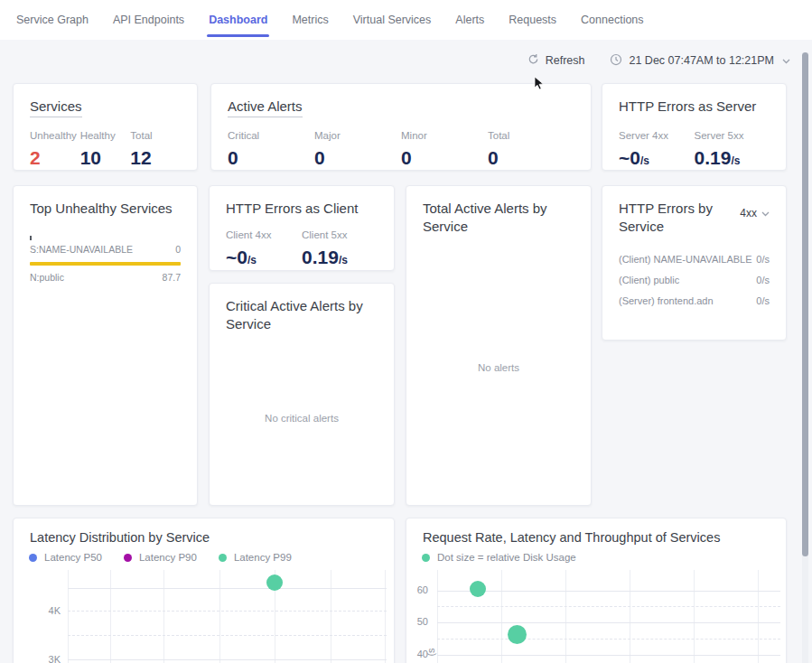 This screenshot has height=663, width=812. Describe the element at coordinates (302, 209) in the screenshot. I see `http-errors-client-title: HTTP Errors as Client` at that location.